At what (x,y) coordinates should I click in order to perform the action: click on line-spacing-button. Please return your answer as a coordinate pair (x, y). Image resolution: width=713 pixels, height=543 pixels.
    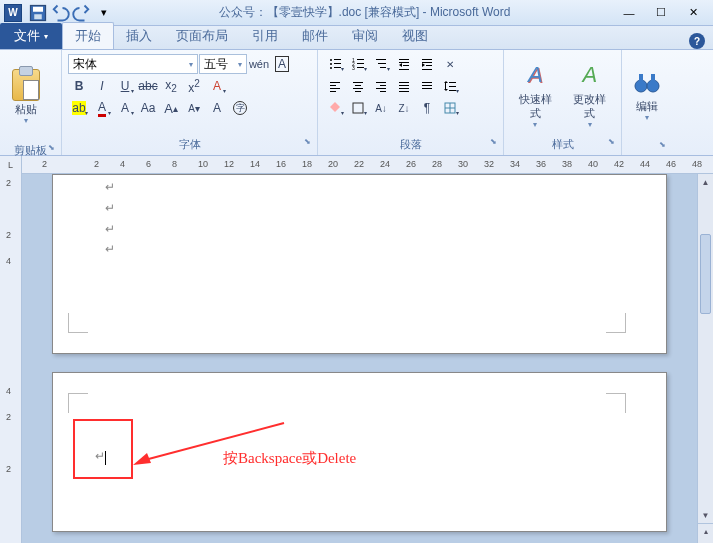
    Looking at the image, I should click on (450, 86).